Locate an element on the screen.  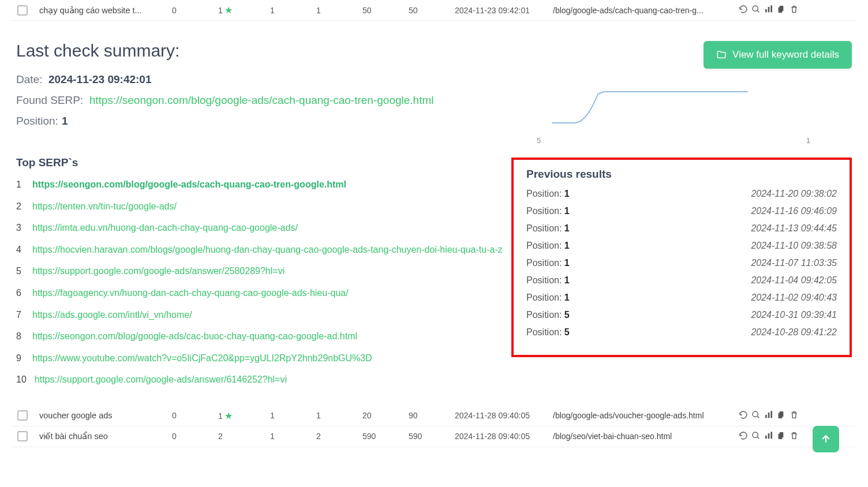
serp-item: 5https://support.google.com/google-ads/a… is located at coordinates (264, 271).